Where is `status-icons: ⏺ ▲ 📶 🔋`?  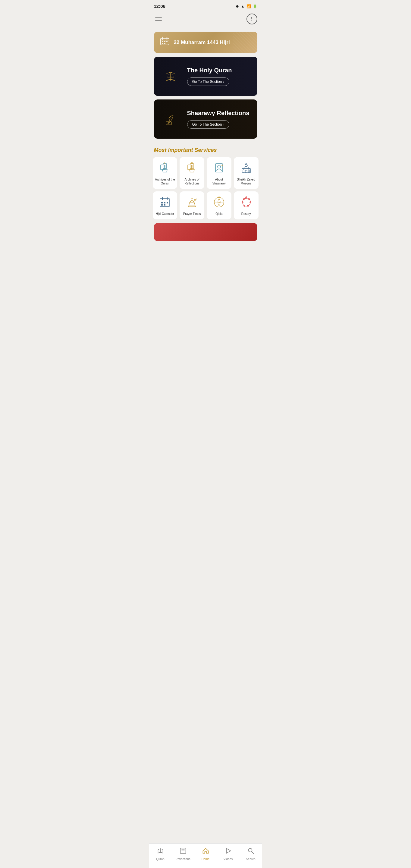
status-icons: ⏺ ▲ 📶 🔋 is located at coordinates (247, 6).